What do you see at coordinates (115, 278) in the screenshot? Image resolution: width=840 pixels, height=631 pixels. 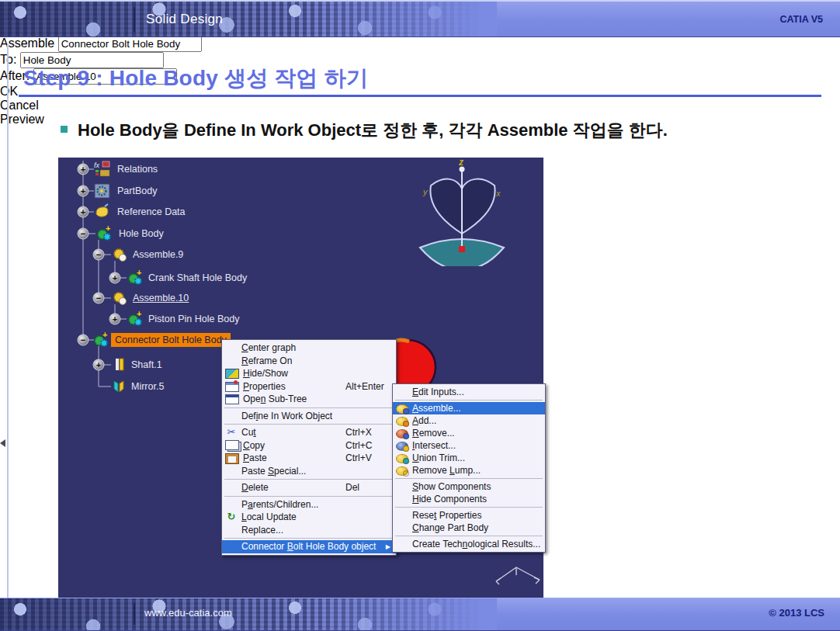 I see `expand-node-crank-shaft: +` at bounding box center [115, 278].